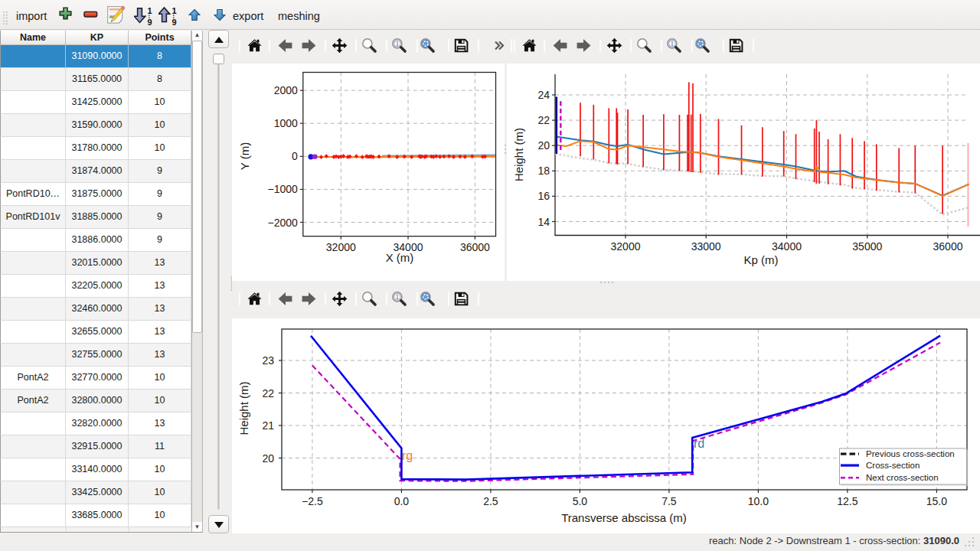 The width and height of the screenshot is (980, 551). Describe the element at coordinates (286, 90) in the screenshot. I see `svg-text: 2000` at that location.